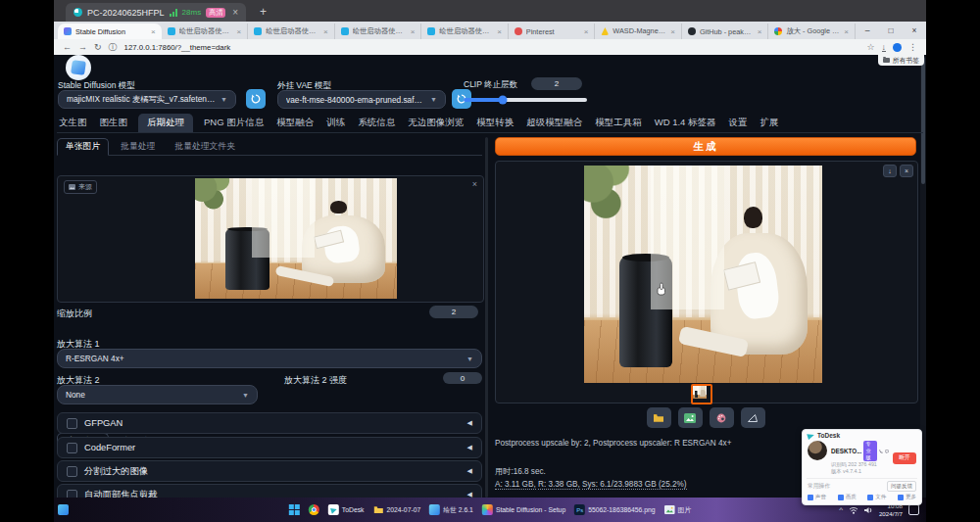 Image resolution: width=980 pixels, height=522 pixels. I want to click on close-session-icon: ×, so click(235, 12).